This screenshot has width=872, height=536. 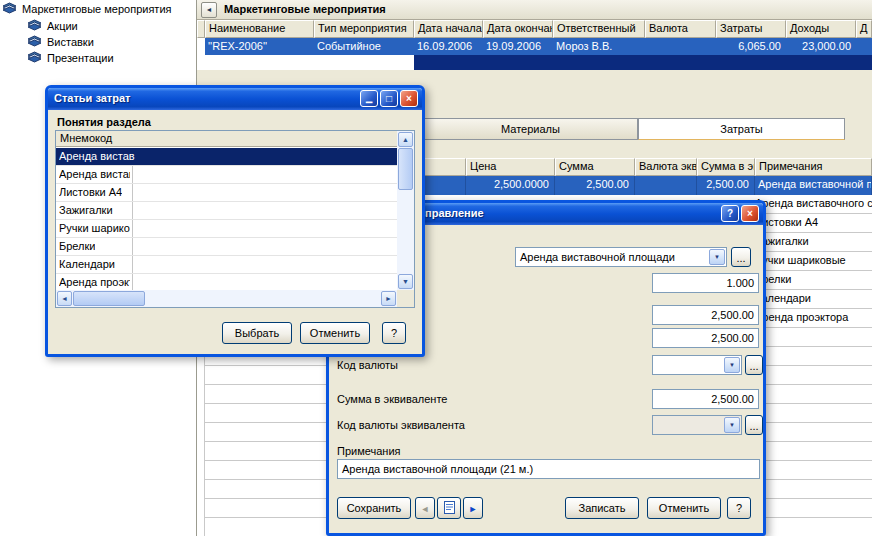 I want to click on column-header: Дата окончания, so click(x=518, y=29).